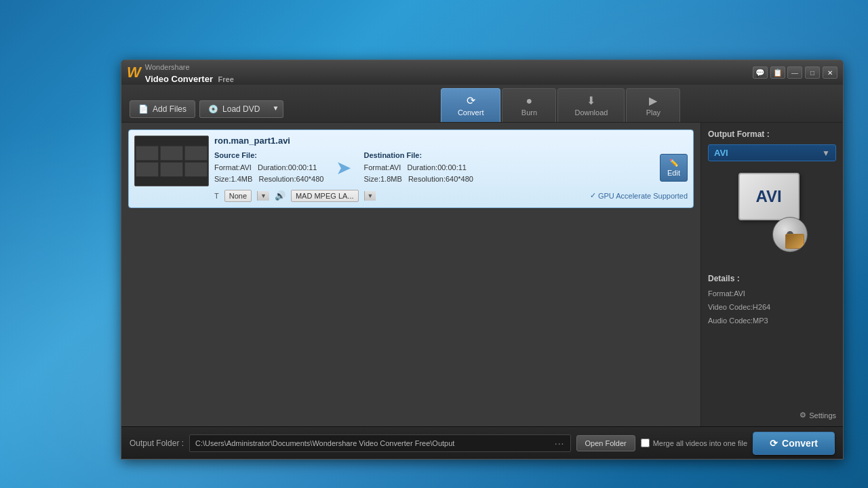 Image resolution: width=868 pixels, height=488 pixels. I want to click on audio-codec-row: Audio Codec:MP3, so click(772, 321).